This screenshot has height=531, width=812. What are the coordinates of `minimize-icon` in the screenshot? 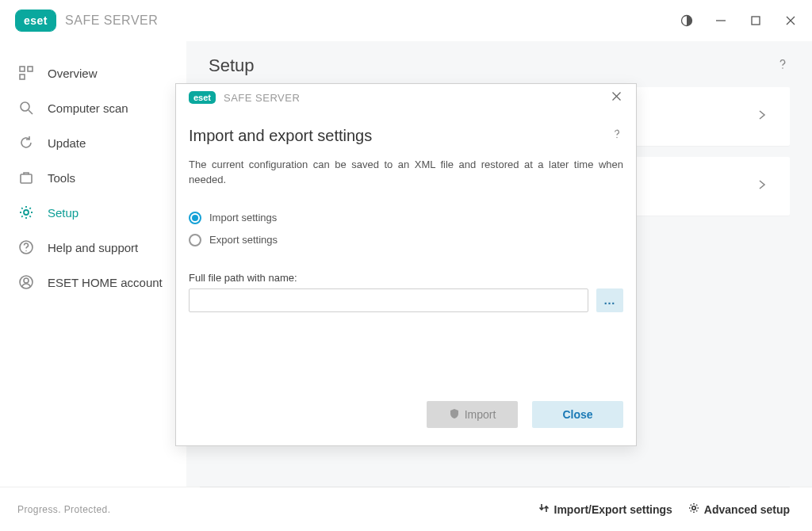 It's located at (723, 21).